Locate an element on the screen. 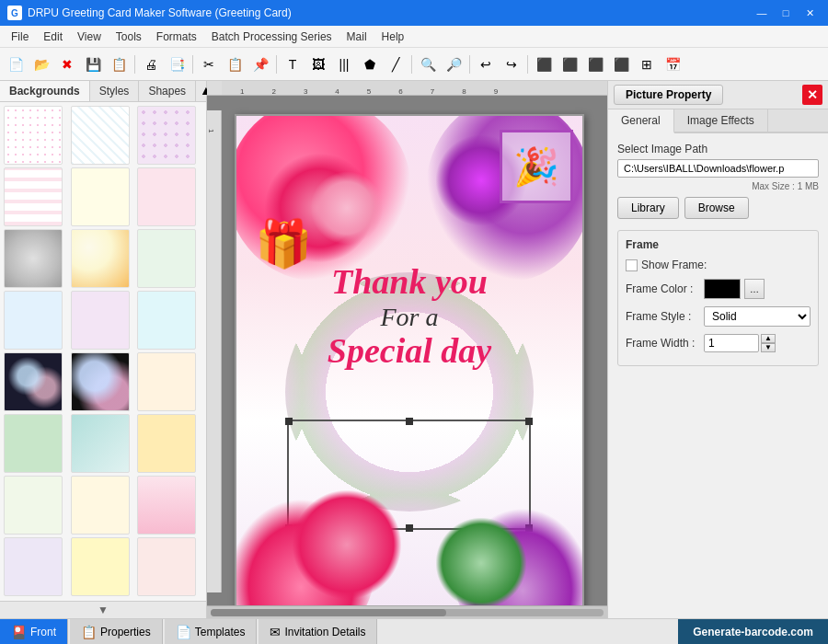 The width and height of the screenshot is (828, 644). statusbar-tab-invitation: ✉ Invitation Details is located at coordinates (318, 631).